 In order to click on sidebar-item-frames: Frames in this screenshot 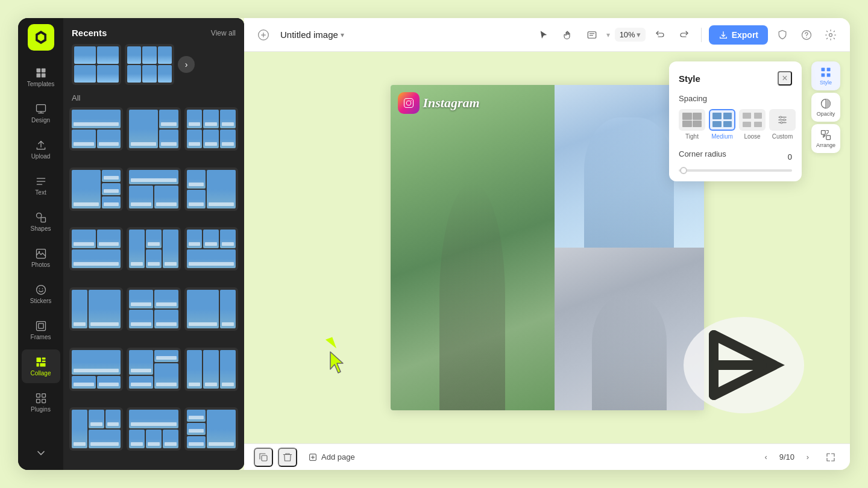, I will do `click(41, 330)`.